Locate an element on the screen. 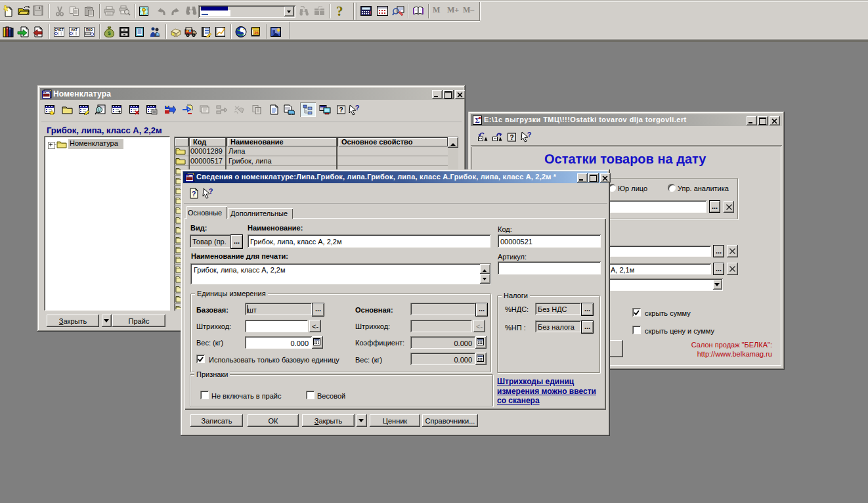  svg-text: АКТ is located at coordinates (74, 30).